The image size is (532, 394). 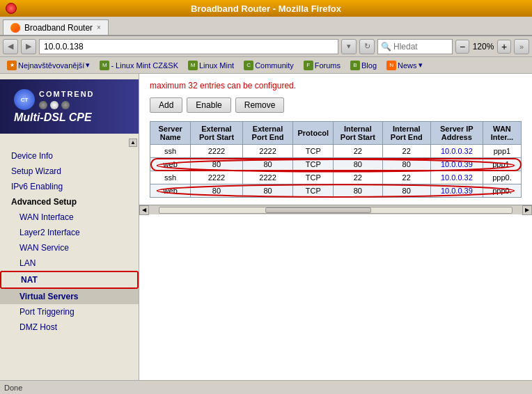 I want to click on status-text: Done, so click(x=13, y=388).